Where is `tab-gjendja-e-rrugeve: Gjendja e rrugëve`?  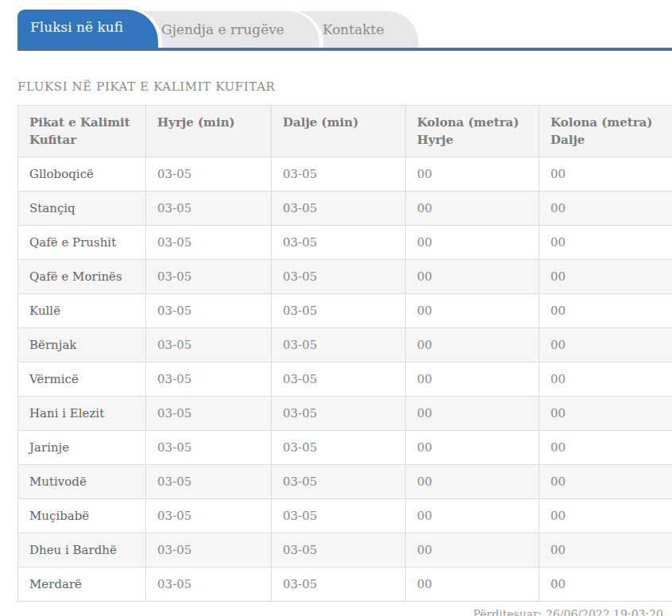
tab-gjendja-e-rrugeve: Gjendja e rrugëve is located at coordinates (227, 29).